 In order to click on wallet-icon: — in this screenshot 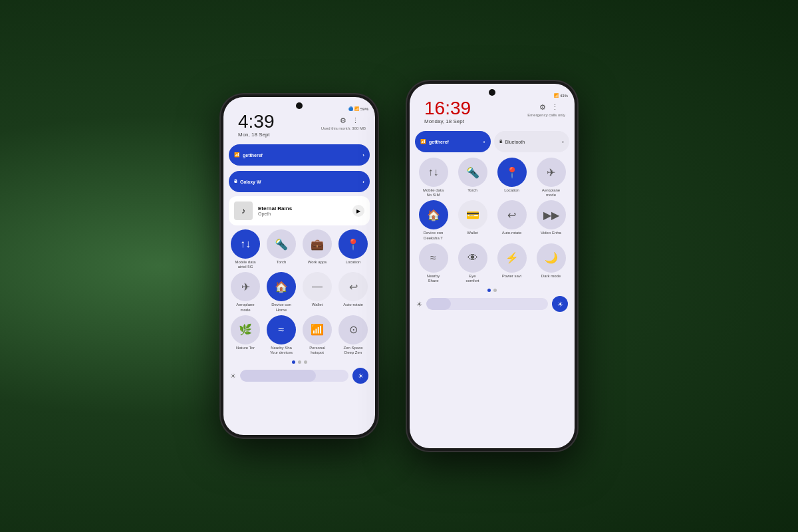, I will do `click(317, 287)`.